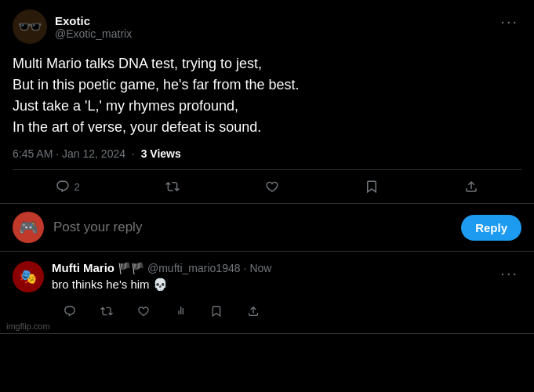 The width and height of the screenshot is (534, 392). I want to click on comment-avatar: 🎭, so click(28, 277).